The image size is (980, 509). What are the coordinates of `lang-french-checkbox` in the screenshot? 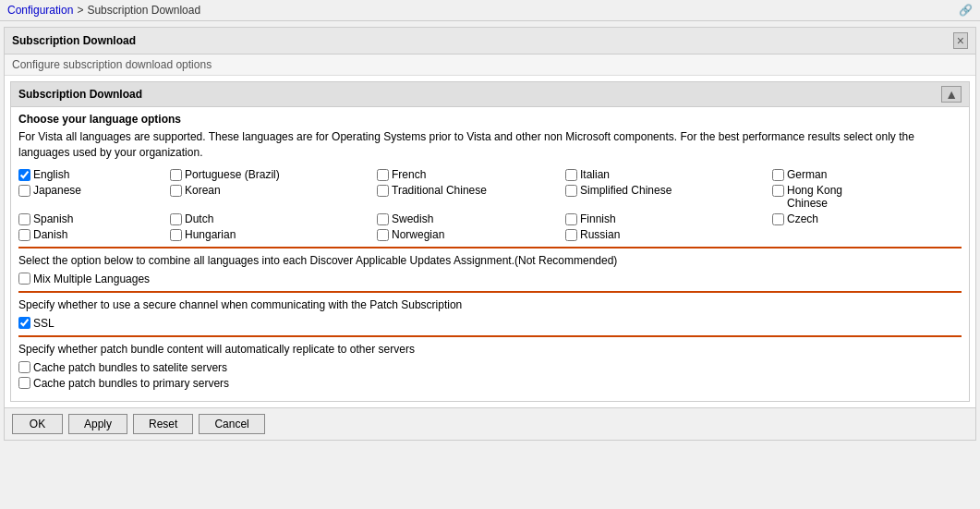 It's located at (382, 176).